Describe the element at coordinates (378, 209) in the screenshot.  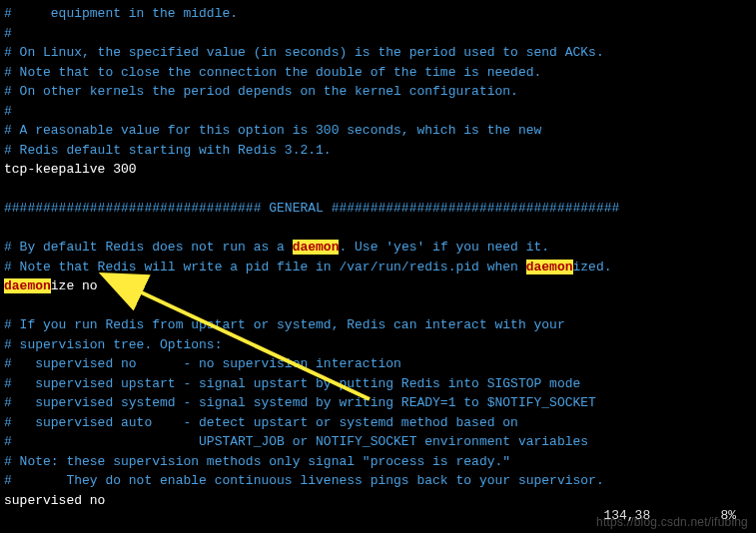
I see `config-line: ################################# GENERA…` at that location.